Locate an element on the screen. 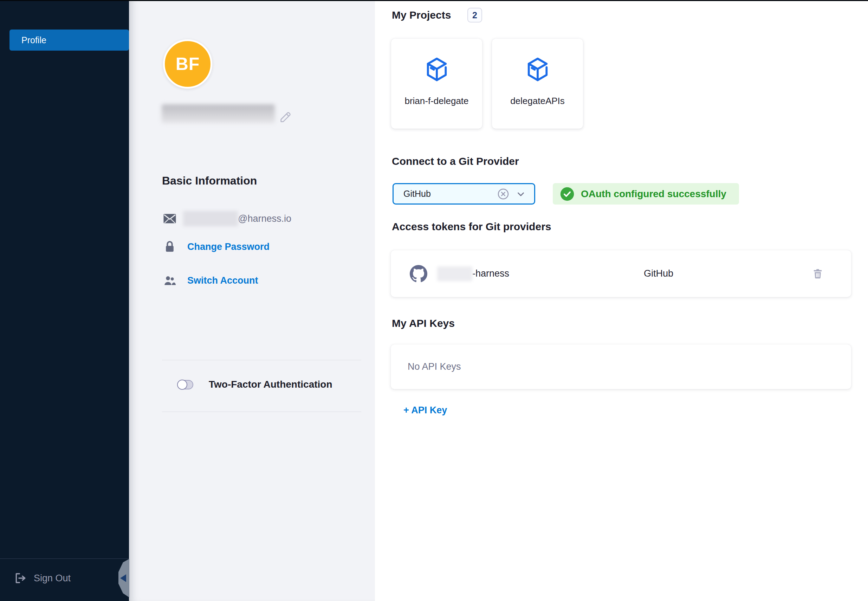 This screenshot has height=601, width=868. toggle-knob is located at coordinates (182, 385).